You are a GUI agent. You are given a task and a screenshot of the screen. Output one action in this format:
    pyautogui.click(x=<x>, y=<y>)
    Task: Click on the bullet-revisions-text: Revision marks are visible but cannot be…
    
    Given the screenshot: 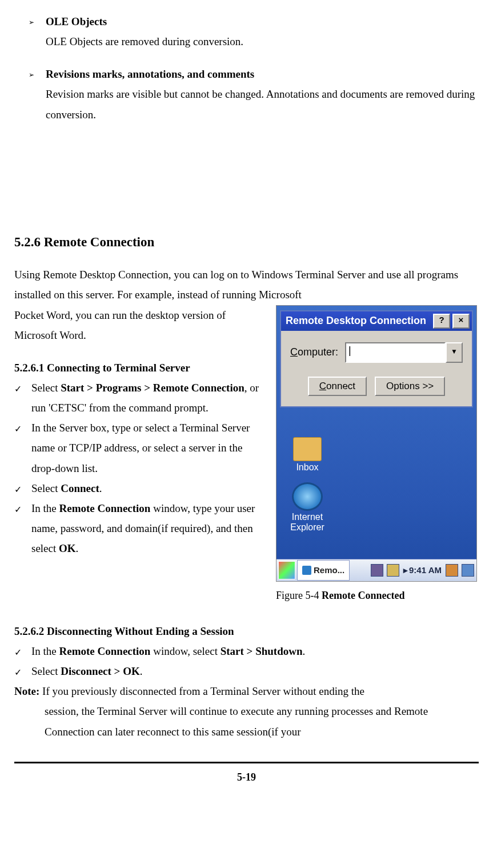 What is the action you would take?
    pyautogui.click(x=262, y=104)
    